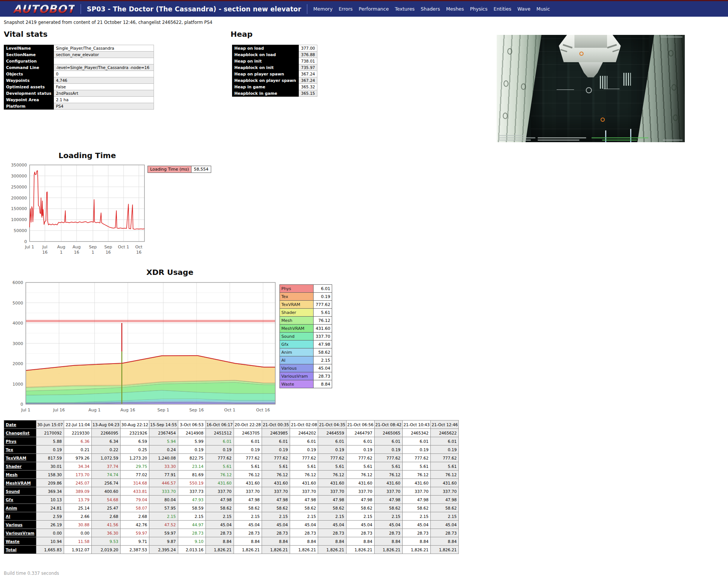 The image size is (728, 582). What do you see at coordinates (231, 458) in the screenshot?
I see `matrix-row-texvram: TexVRAM817.59979.261,072.591,273.201,240…` at bounding box center [231, 458].